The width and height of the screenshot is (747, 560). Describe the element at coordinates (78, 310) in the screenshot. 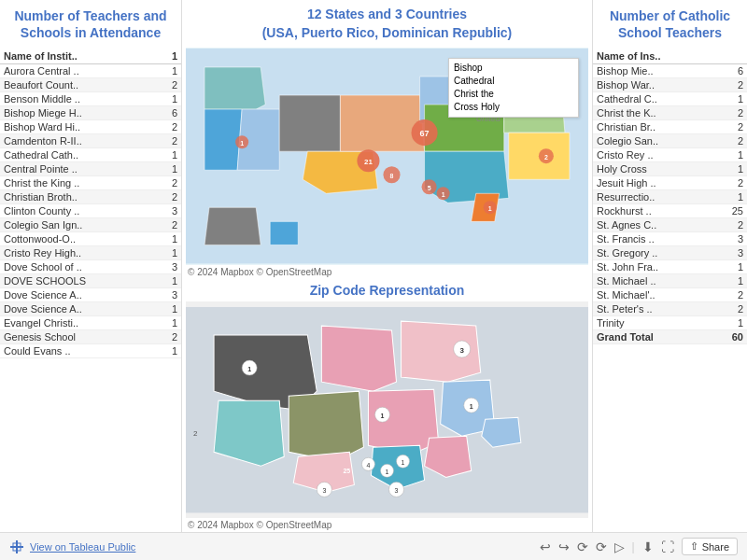

I see `left-school-name: Dove Science A..` at that location.